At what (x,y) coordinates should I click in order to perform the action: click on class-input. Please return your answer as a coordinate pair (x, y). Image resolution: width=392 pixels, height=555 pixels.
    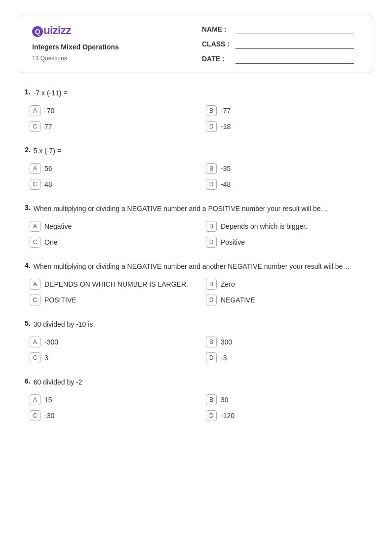
    Looking at the image, I should click on (295, 44).